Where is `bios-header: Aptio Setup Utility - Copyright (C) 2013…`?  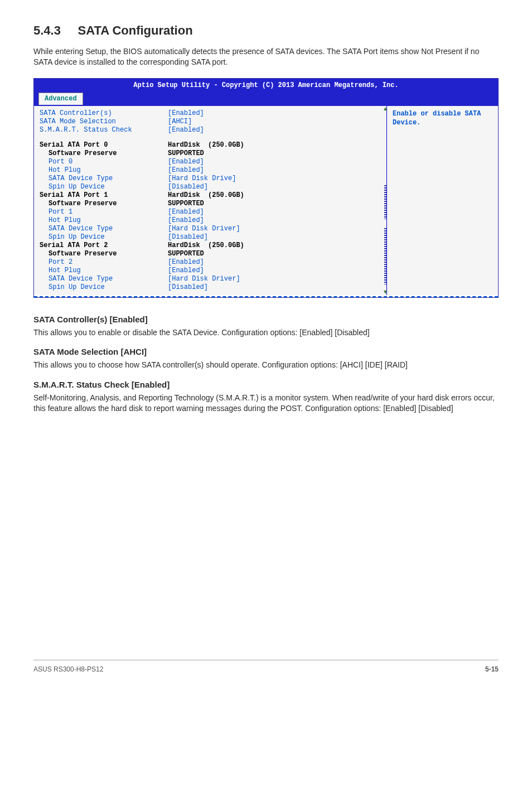 bios-header: Aptio Setup Utility - Copyright (C) 2013… is located at coordinates (266, 86).